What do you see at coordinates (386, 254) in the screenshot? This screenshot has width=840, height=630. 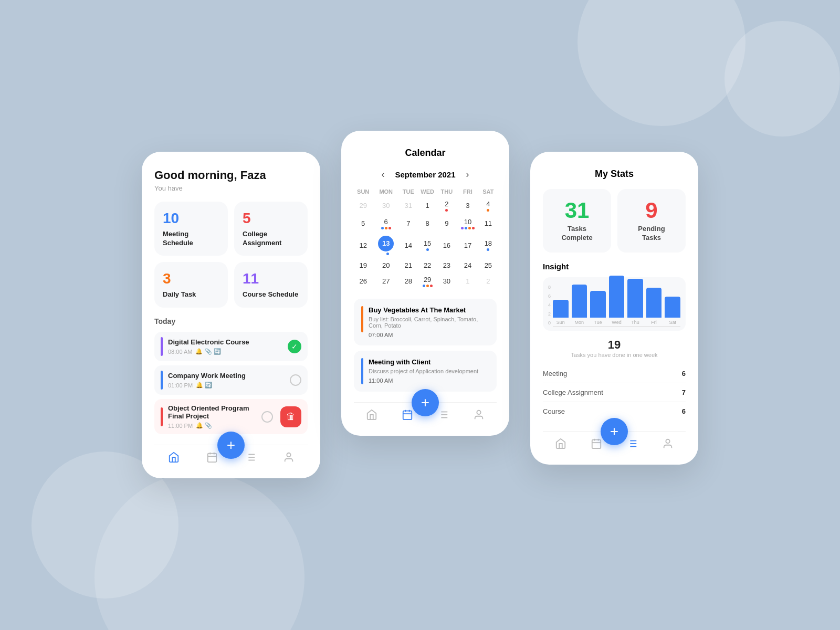 I see `dot-row` at bounding box center [386, 254].